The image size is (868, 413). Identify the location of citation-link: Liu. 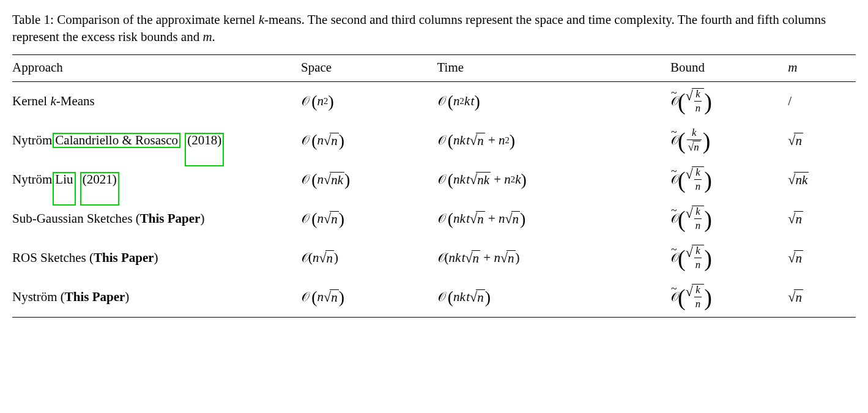
(64, 188).